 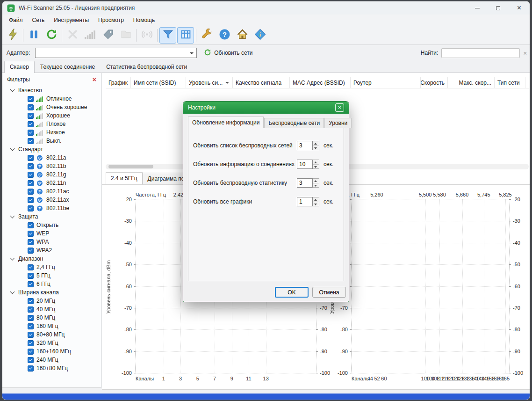 What do you see at coordinates (111, 20) in the screenshot?
I see `menu-item: Просмотр` at bounding box center [111, 20].